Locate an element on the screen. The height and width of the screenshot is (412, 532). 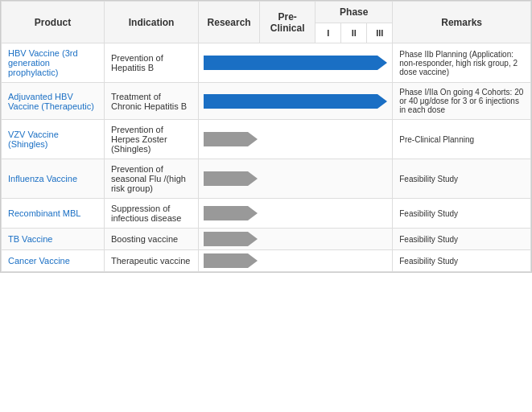
indication-cell: Prevention of Herpes Zoster (Shingles) is located at coordinates (151, 140).